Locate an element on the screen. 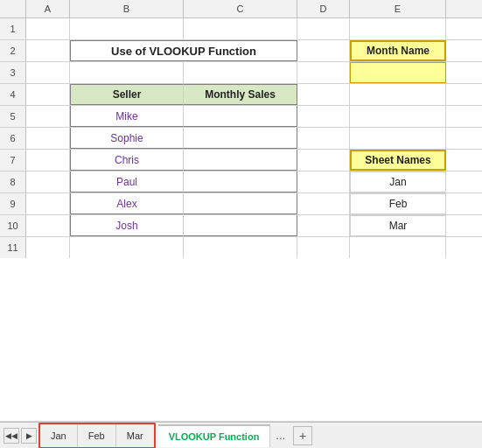 This screenshot has width=482, height=448. cell-d4 is located at coordinates (324, 94).